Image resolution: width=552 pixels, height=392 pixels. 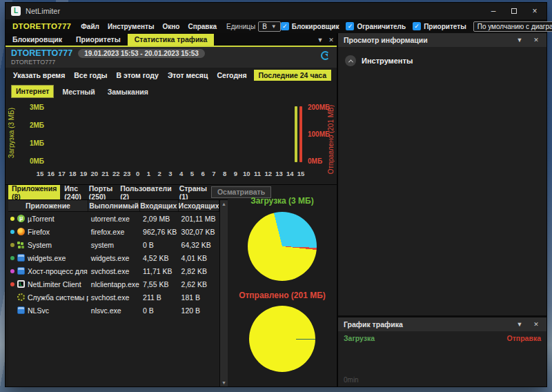 What do you see at coordinates (40, 174) in the screenshot?
I see `x-tick: 15` at bounding box center [40, 174].